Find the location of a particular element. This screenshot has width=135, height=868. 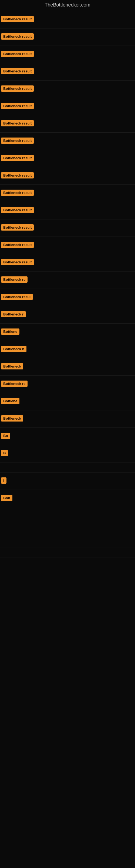

bottleneck-result-badge: Bottleneck resul is located at coordinates (17, 297).